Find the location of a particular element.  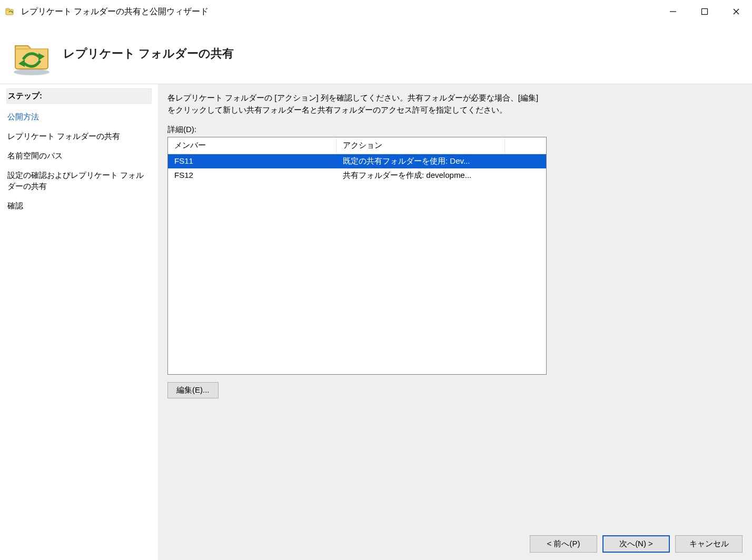

edit-button: 編集(E)... is located at coordinates (193, 391).